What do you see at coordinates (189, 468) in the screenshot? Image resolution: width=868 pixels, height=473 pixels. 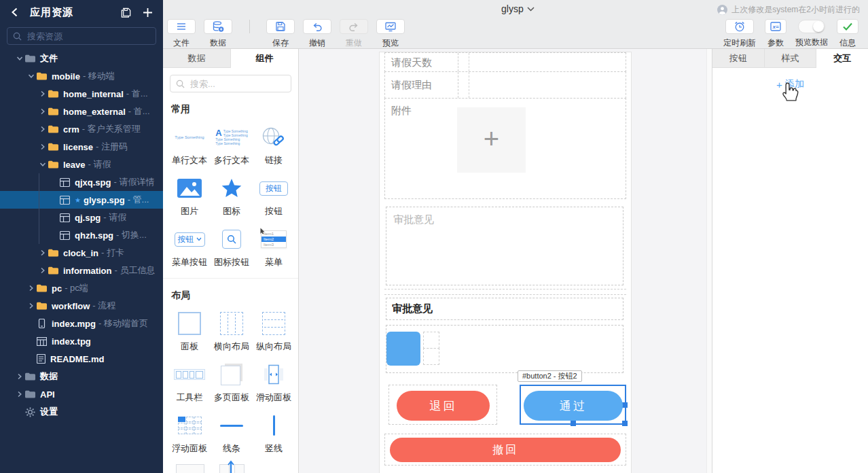 I see `palette-item-stretch-h` at bounding box center [189, 468].